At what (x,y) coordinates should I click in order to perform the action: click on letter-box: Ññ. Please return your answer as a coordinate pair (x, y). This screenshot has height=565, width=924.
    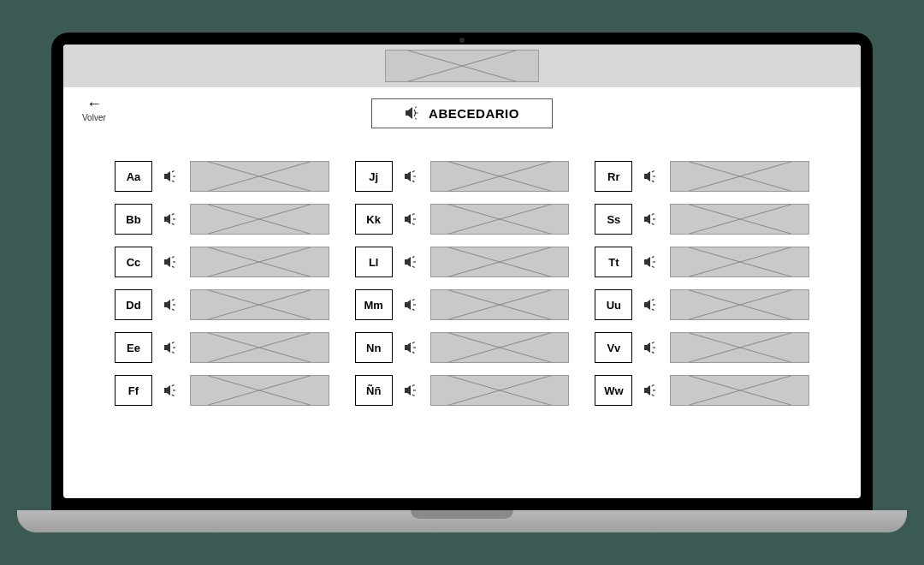
    Looking at the image, I should click on (374, 390).